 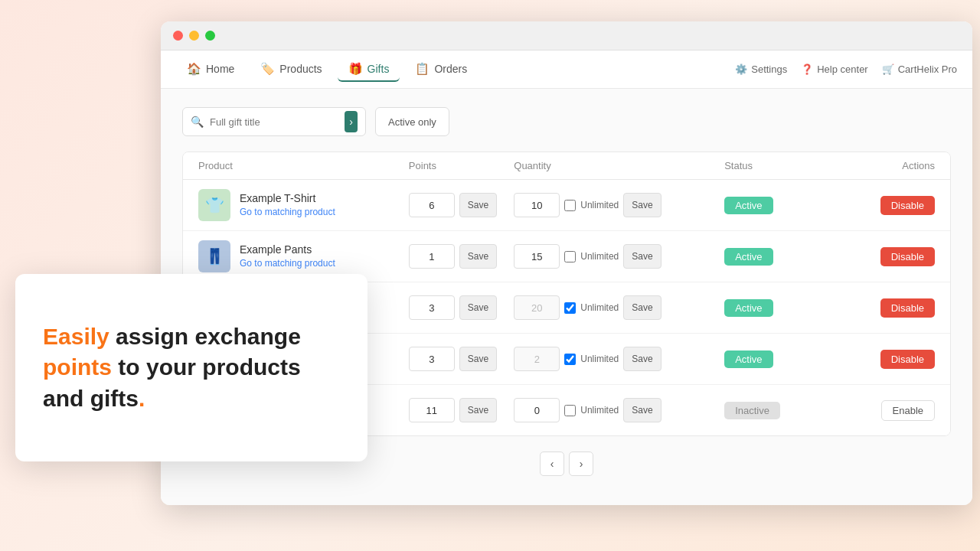 I want to click on points-save-button-3: Save, so click(x=478, y=308).